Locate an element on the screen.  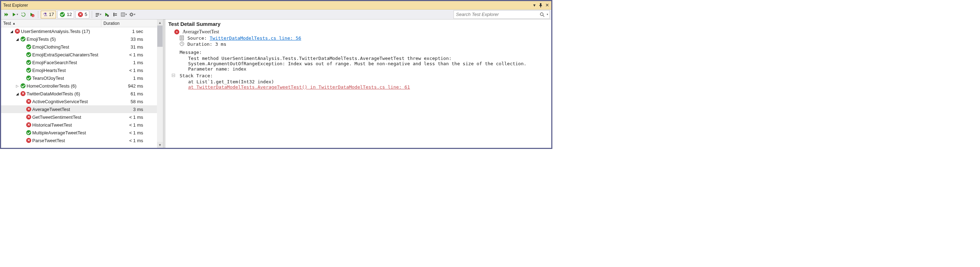
tree-row: ActiveCognitiveServiceTest58 ms is located at coordinates (82, 101).